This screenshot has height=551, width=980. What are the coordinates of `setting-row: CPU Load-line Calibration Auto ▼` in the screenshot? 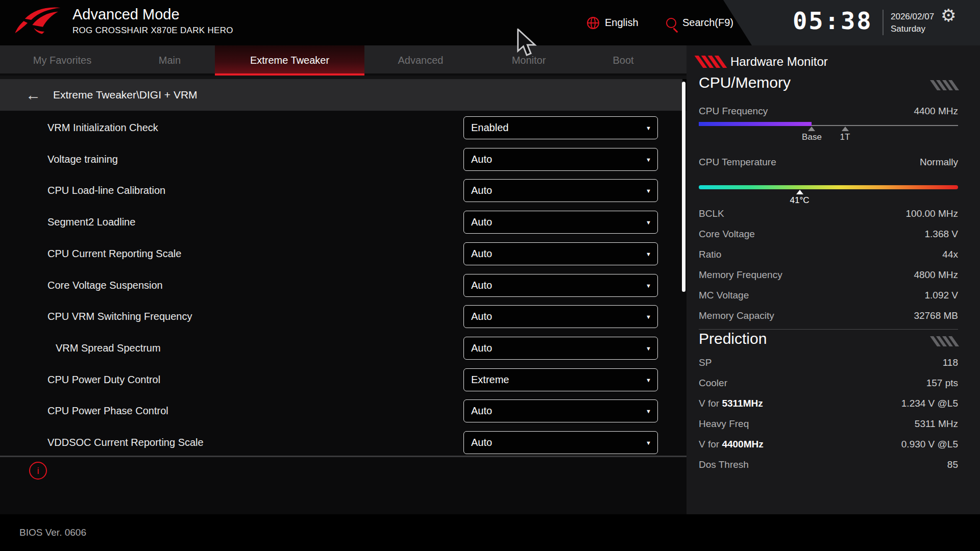 It's located at (343, 191).